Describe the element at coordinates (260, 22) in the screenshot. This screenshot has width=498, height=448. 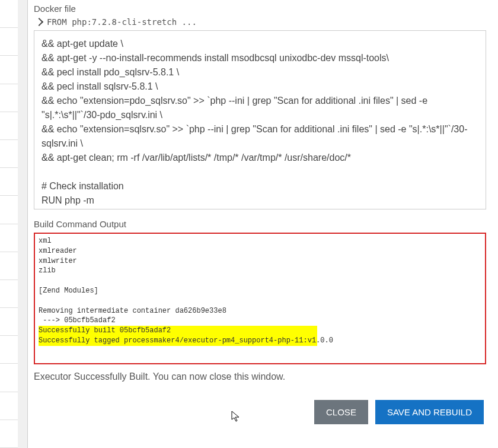
I see `dockerfile-from-line: FROM php:7.2.8-cli-stretch ...` at that location.